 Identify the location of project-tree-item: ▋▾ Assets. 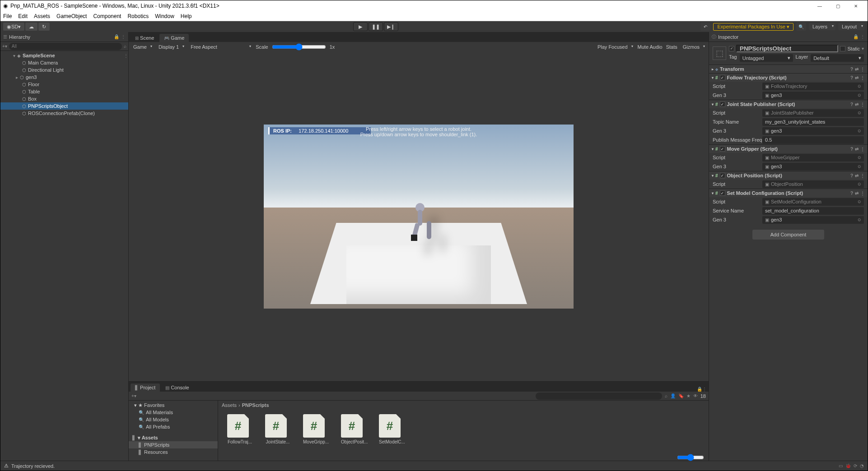
(173, 438).